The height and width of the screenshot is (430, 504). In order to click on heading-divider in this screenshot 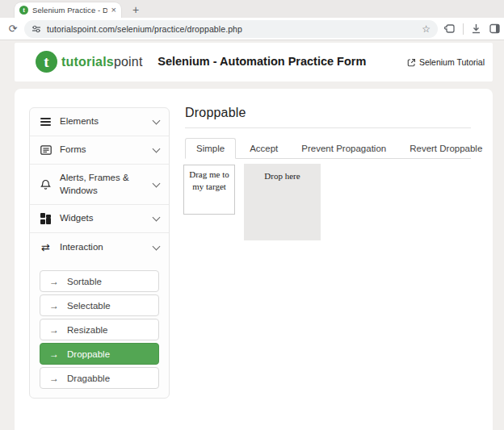, I will do `click(328, 127)`.